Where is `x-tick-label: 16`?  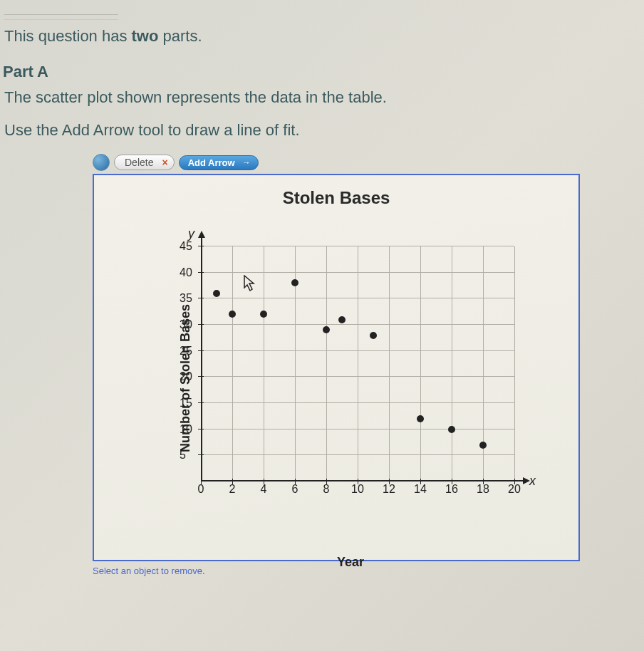 x-tick-label: 16 is located at coordinates (452, 489).